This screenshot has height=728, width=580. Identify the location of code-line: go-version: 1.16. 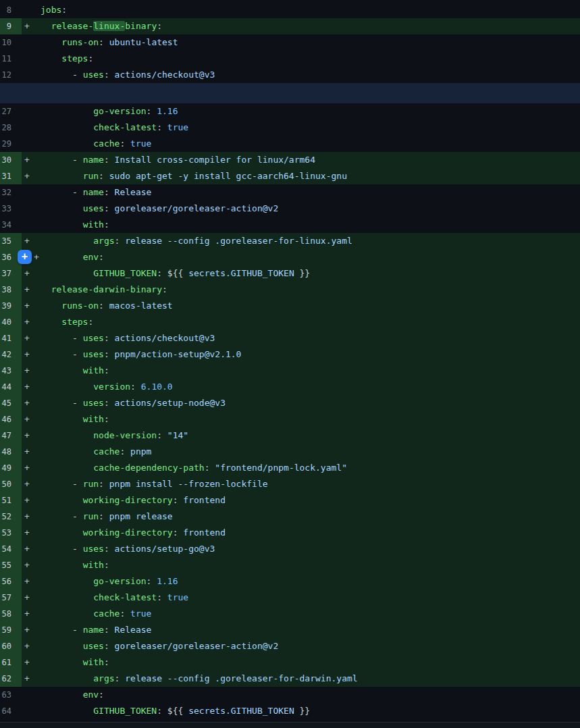
(109, 581).